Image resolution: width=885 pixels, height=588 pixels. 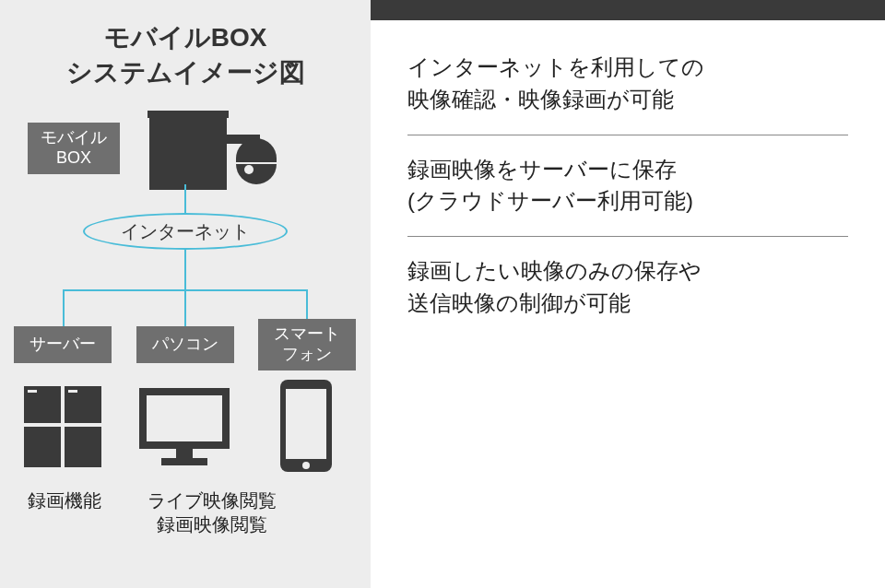 What do you see at coordinates (63, 345) in the screenshot?
I see `label-server-text: サーバー` at bounding box center [63, 345].